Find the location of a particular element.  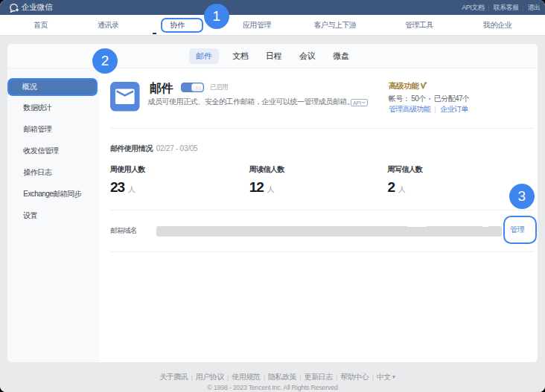

topbar: 企业微信 API文档 | 联系客服 | 退出 is located at coordinates (272, 7).